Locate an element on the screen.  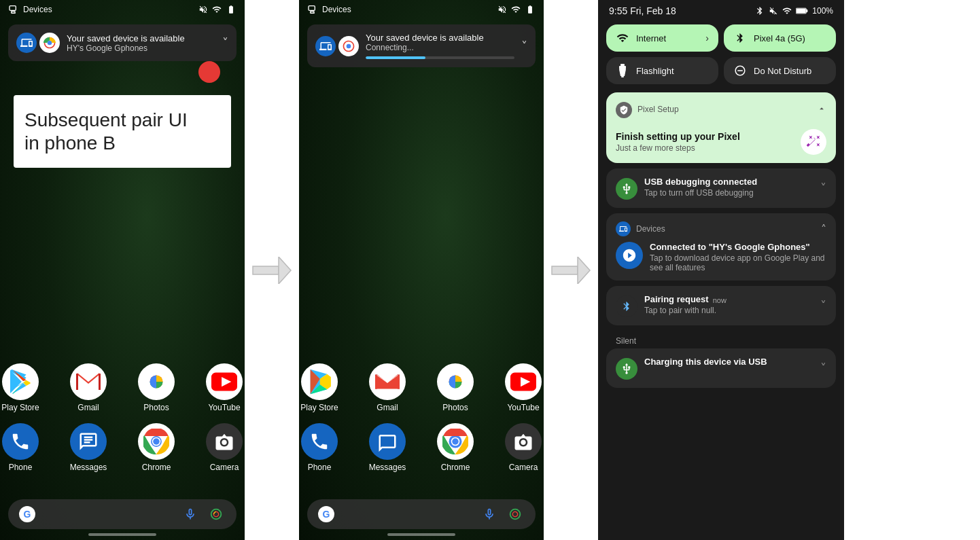
app-chrome-2: Chrome is located at coordinates (455, 448).